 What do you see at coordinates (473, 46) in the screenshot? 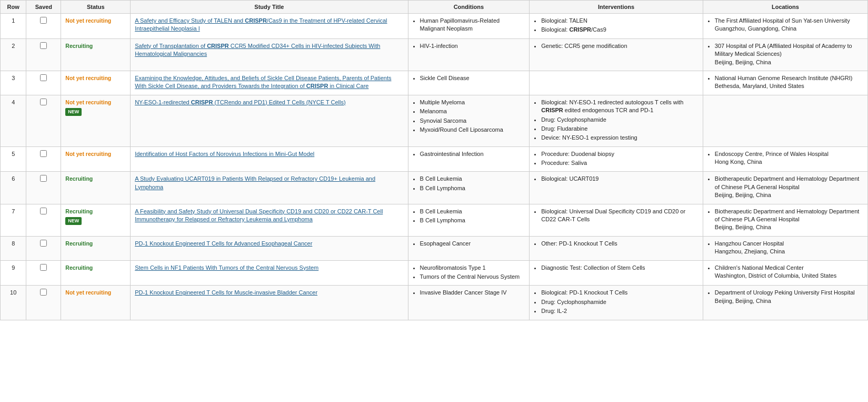
I see `condition-item: HIV-1-infection` at bounding box center [473, 46].